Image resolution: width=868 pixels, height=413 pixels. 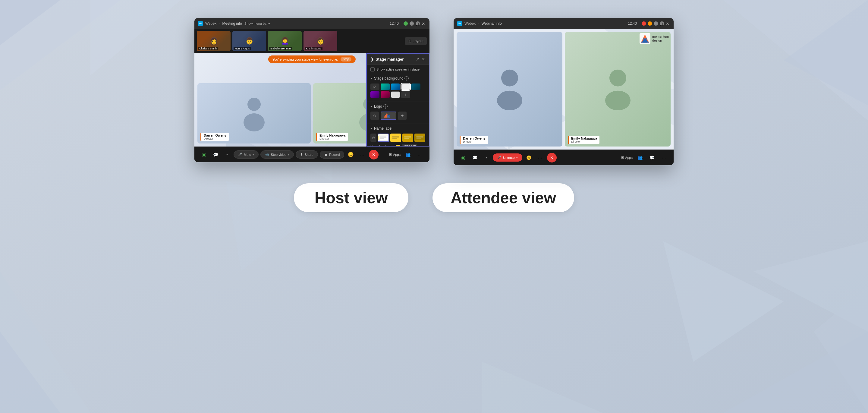 What do you see at coordinates (640, 158) in the screenshot?
I see `attendee-participants-icon: 👥` at bounding box center [640, 158].